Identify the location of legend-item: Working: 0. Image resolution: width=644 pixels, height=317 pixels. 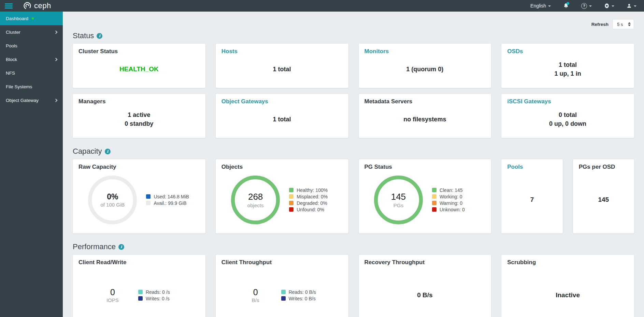
(454, 197).